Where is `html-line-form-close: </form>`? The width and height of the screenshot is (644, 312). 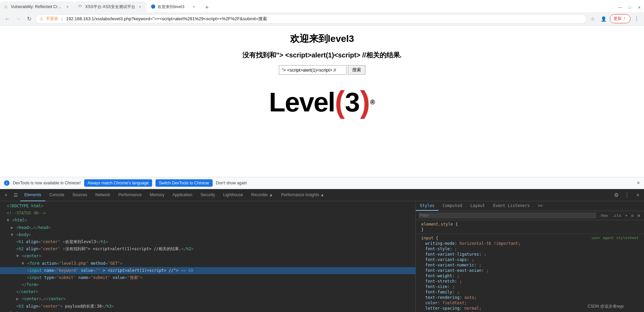
html-line-form-close: </form> is located at coordinates (208, 285).